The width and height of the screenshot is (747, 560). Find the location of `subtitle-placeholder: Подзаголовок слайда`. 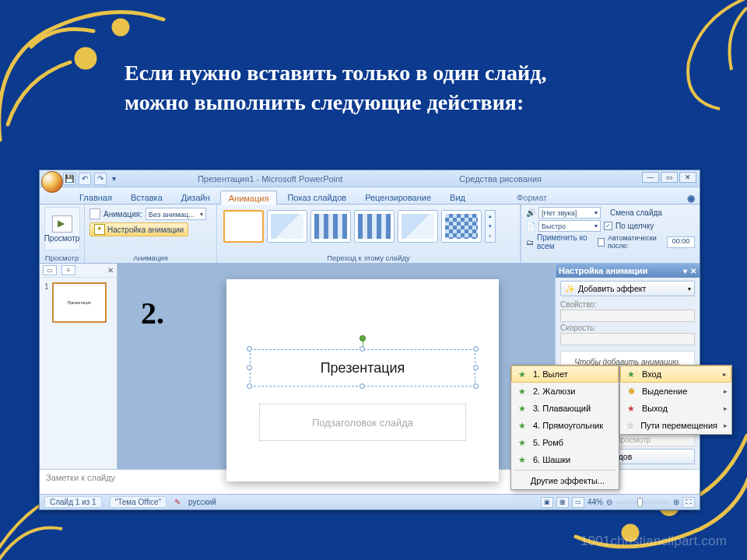

subtitle-placeholder: Подзаголовок слайда is located at coordinates (363, 422).